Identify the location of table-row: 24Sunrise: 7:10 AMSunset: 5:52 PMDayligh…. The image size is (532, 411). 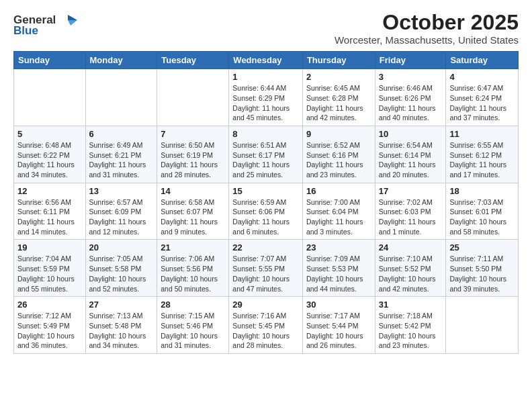
(410, 269).